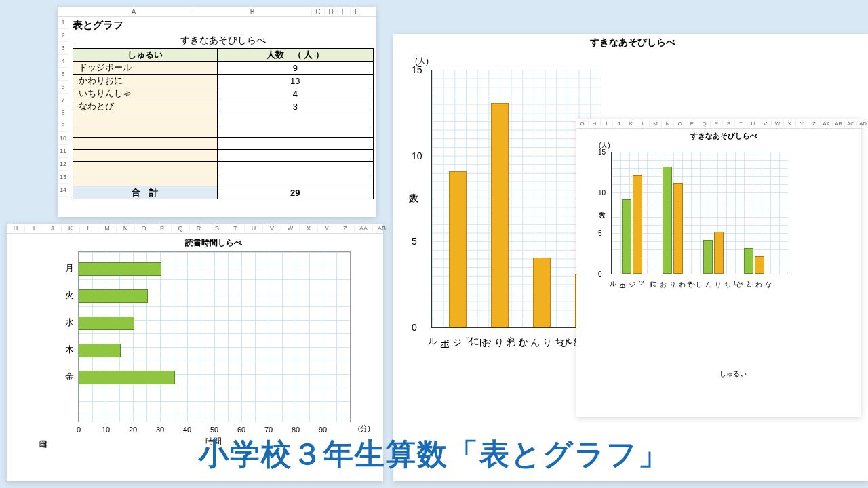  What do you see at coordinates (224, 192) in the screenshot?
I see `total-row: 合 計29` at bounding box center [224, 192].